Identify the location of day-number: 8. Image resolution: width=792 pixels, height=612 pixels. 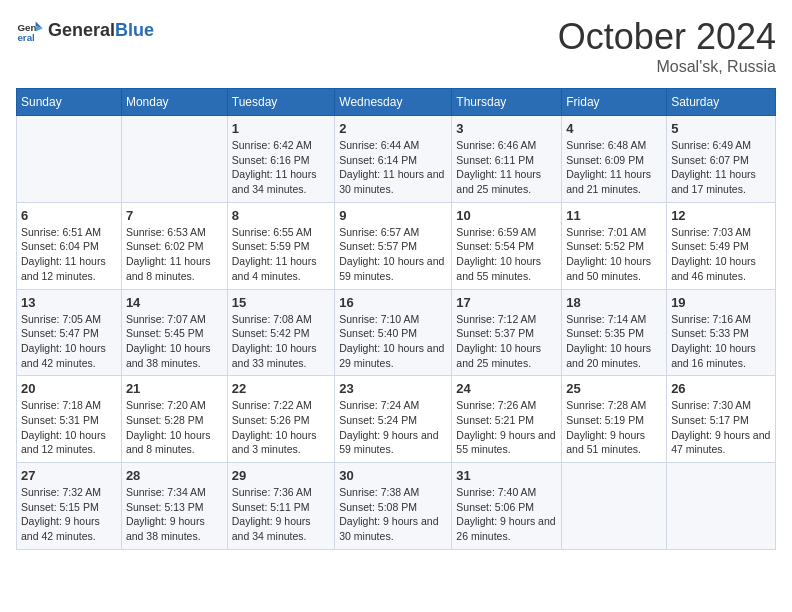
(281, 216).